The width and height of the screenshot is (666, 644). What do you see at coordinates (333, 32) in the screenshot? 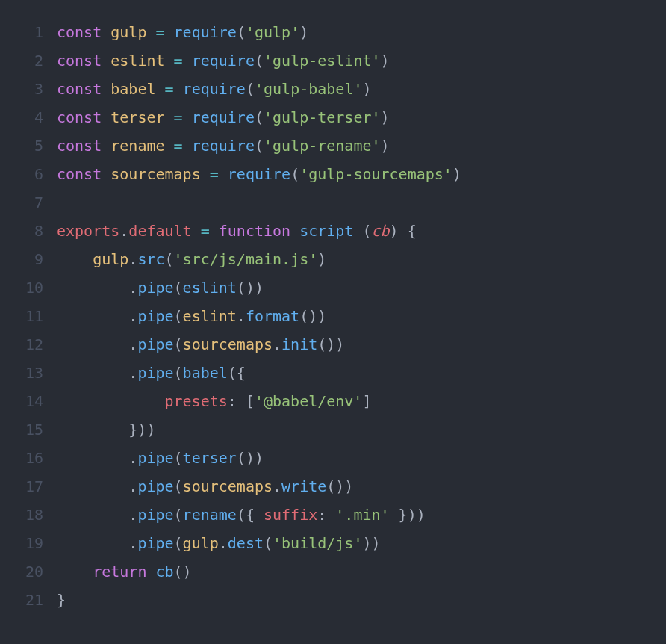
I see `code-line: 1const gulp = require('gulp')` at bounding box center [333, 32].